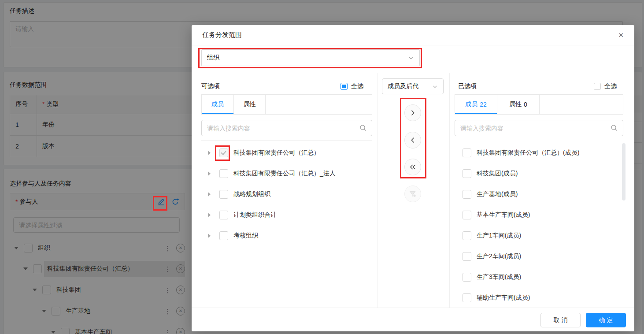  I want to click on tab-selected-members: 成员 22, so click(476, 104).